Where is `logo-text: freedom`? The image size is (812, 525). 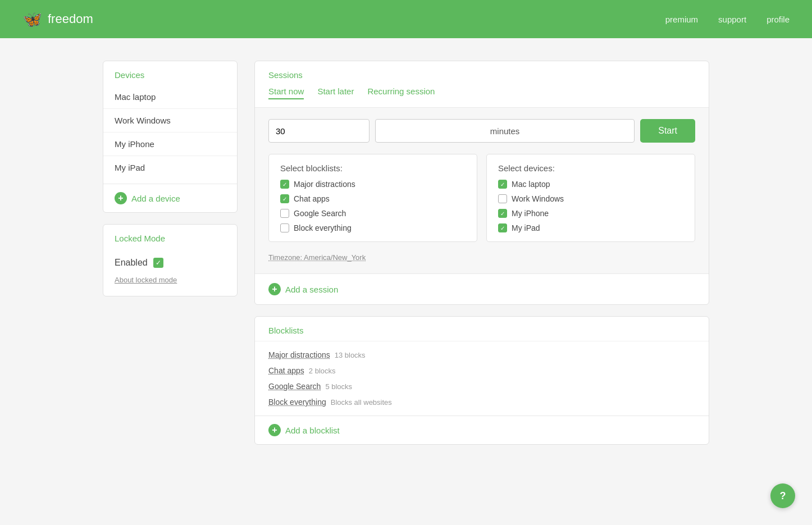 logo-text: freedom is located at coordinates (71, 19).